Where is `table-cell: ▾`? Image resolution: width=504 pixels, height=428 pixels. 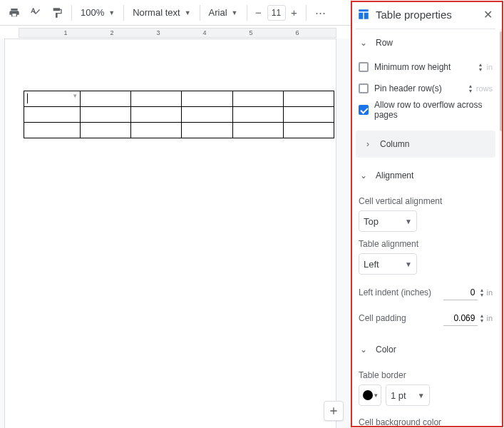
table-cell: ▾ is located at coordinates (53, 99).